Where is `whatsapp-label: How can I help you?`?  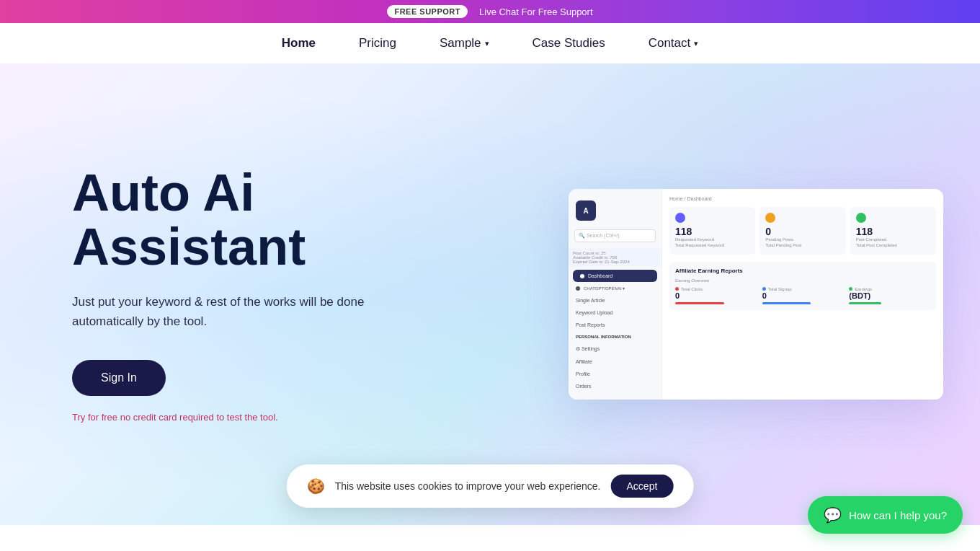 whatsapp-label: How can I help you? is located at coordinates (898, 515).